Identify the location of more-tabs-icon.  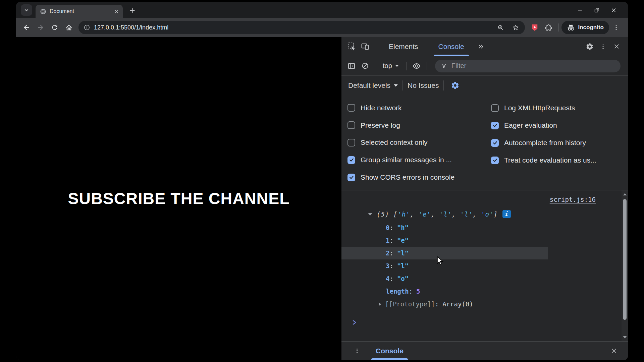
(481, 47).